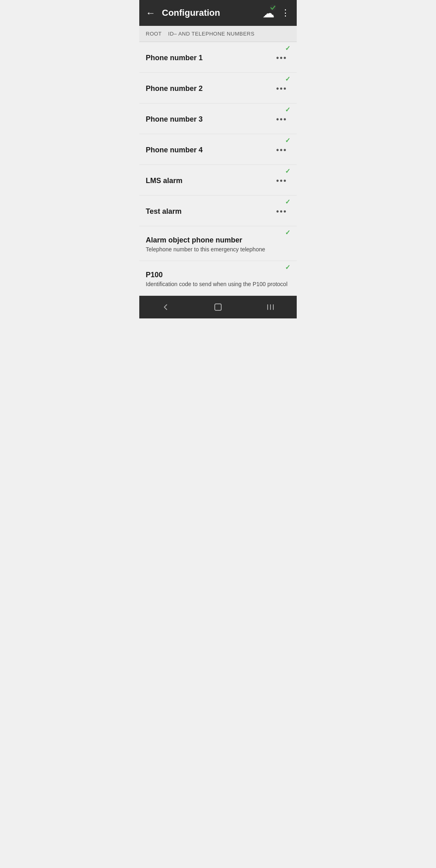 This screenshot has width=436, height=868. Describe the element at coordinates (218, 13) in the screenshot. I see `top-bar: ← Configuration ☁ ⋮` at that location.